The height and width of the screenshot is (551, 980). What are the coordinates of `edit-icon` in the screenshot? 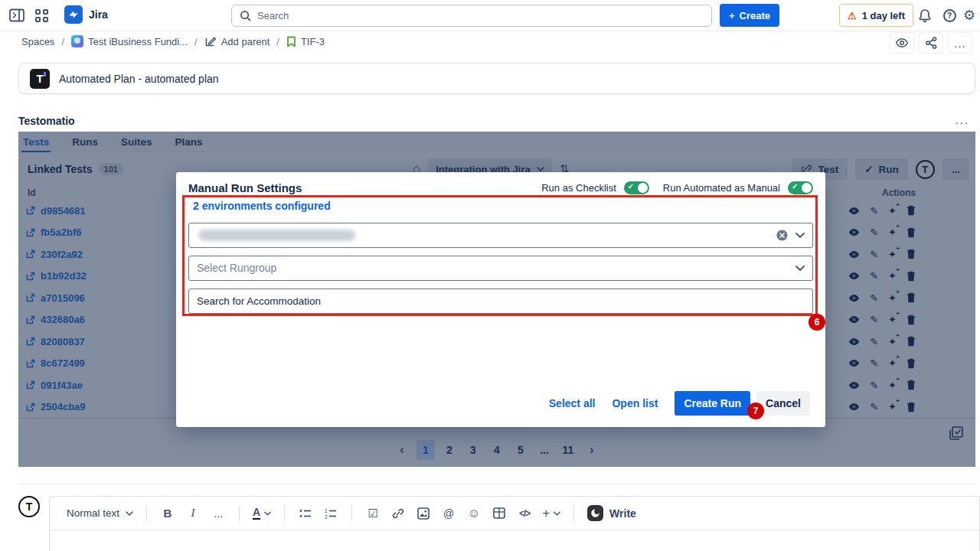 It's located at (211, 41).